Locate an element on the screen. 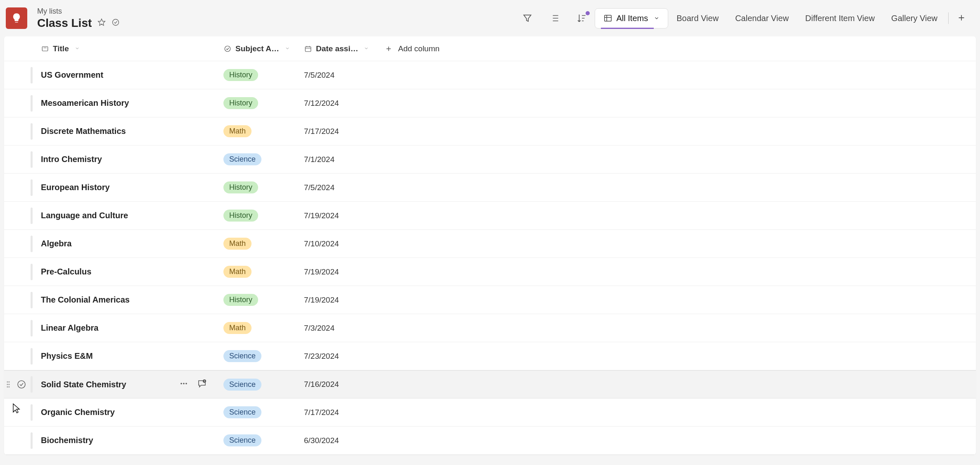  add-view-button is located at coordinates (961, 18).